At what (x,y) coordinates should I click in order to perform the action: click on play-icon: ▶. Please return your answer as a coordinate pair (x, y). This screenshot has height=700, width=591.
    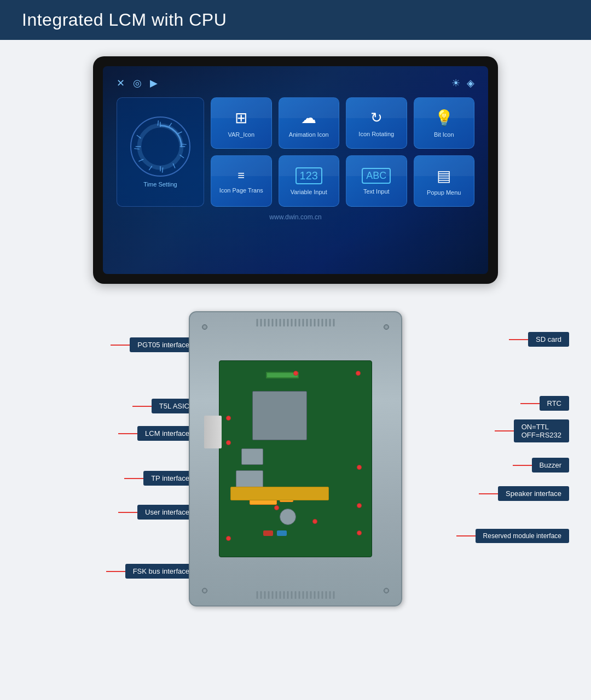
    Looking at the image, I should click on (154, 83).